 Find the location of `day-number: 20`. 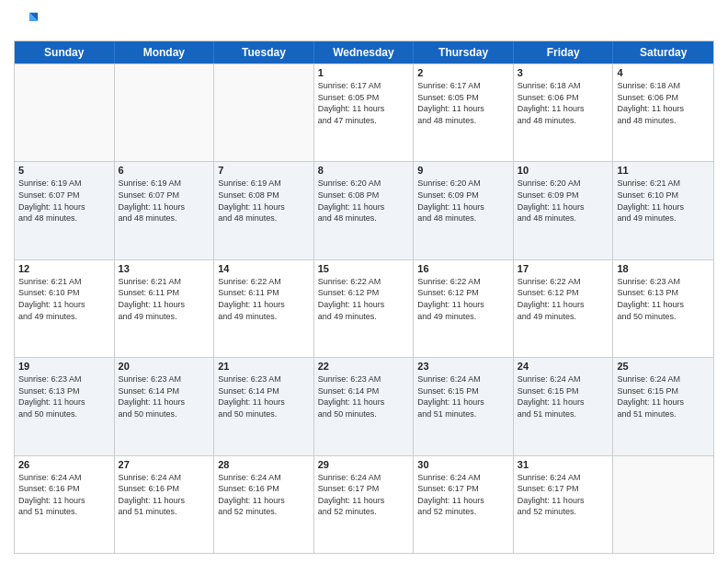

day-number: 20 is located at coordinates (165, 366).